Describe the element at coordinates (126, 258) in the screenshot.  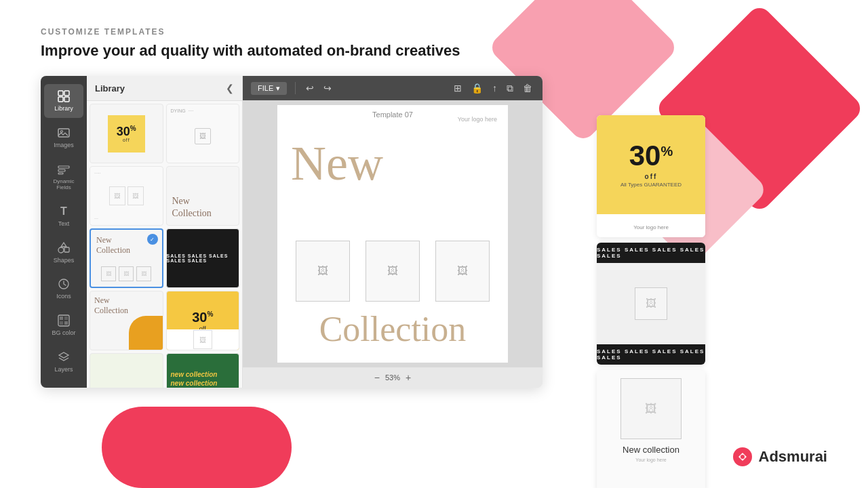
I see `template-thumb-5: ✓ NewCollection 🖼 🖼 🖼` at that location.